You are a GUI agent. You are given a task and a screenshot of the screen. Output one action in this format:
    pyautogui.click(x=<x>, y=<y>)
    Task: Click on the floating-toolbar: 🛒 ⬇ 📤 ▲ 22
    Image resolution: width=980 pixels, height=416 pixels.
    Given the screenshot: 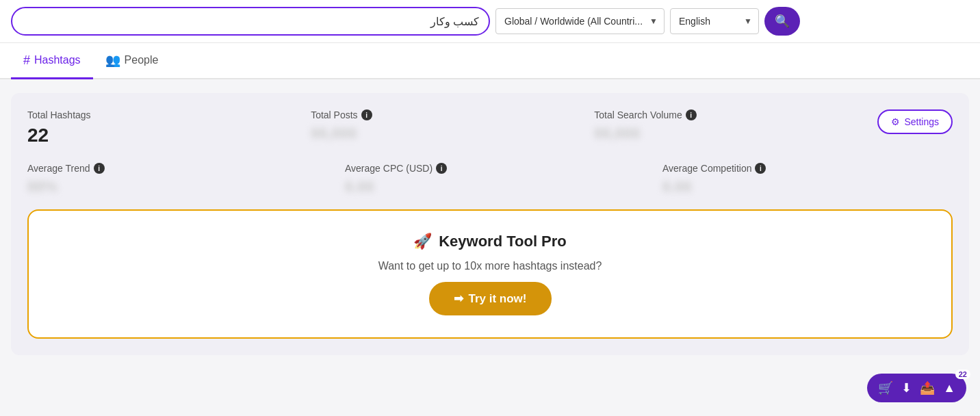 What is the action you would take?
    pyautogui.click(x=917, y=388)
    